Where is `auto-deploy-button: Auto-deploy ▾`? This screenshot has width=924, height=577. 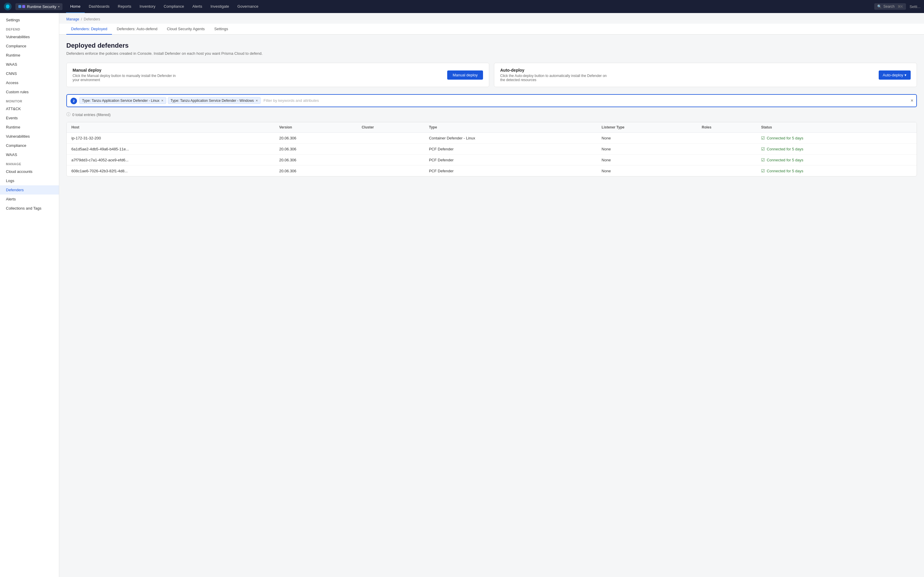 auto-deploy-button: Auto-deploy ▾ is located at coordinates (895, 75).